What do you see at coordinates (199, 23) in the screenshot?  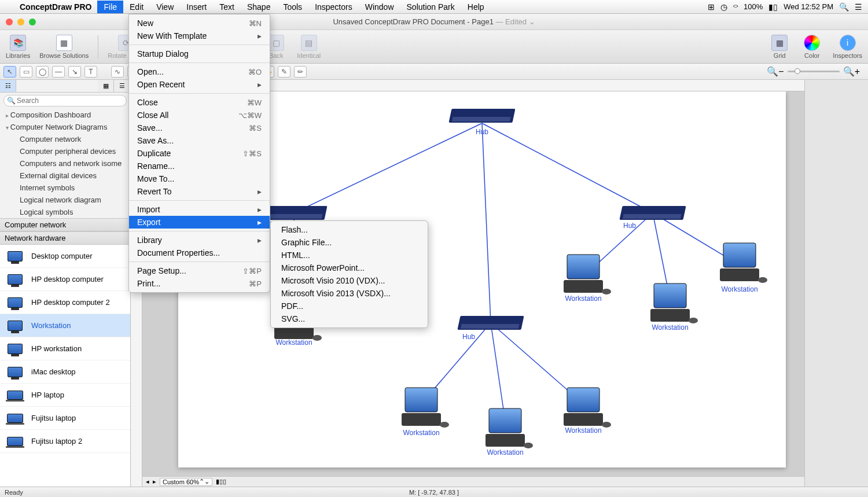 I see `file-menu-item: New⌘N` at bounding box center [199, 23].